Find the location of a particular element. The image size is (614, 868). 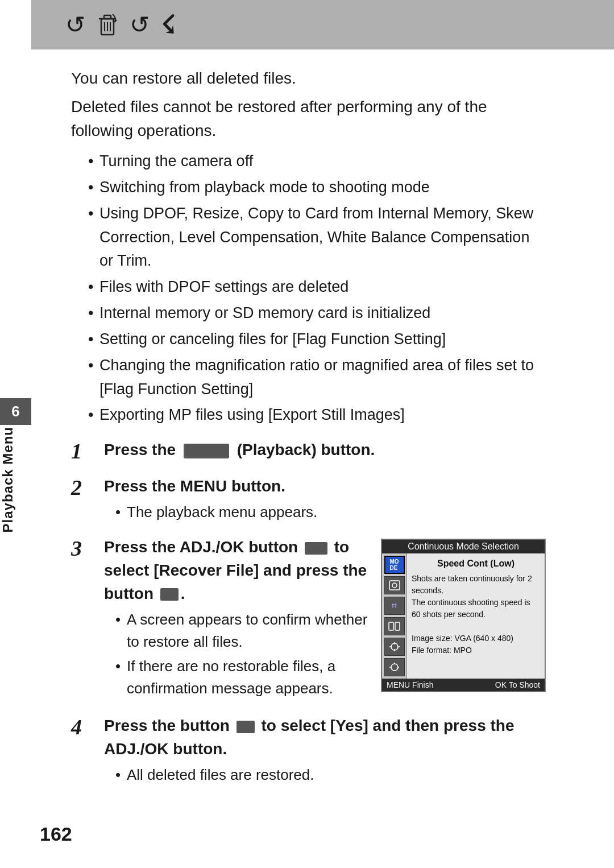

trash-recycle-icon is located at coordinates (107, 25).